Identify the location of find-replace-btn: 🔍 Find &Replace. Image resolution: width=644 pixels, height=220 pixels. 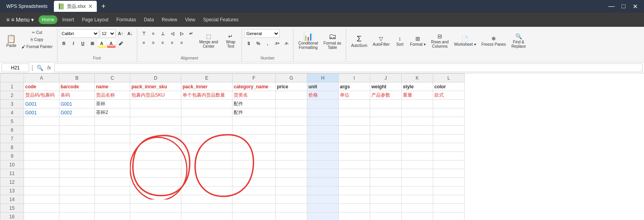
(519, 41).